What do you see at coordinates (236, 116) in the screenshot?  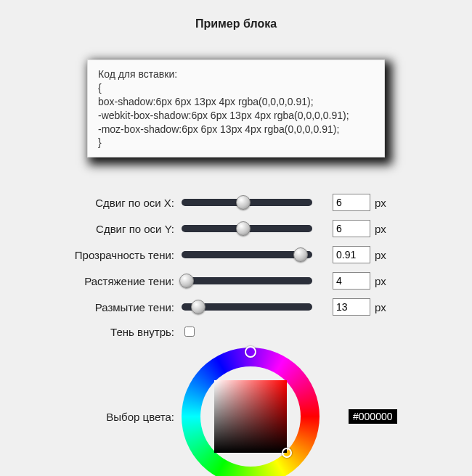 I see `code-line-webkit: -webkit-box-shadow:6px 6px 13px 4px rgba…` at bounding box center [236, 116].